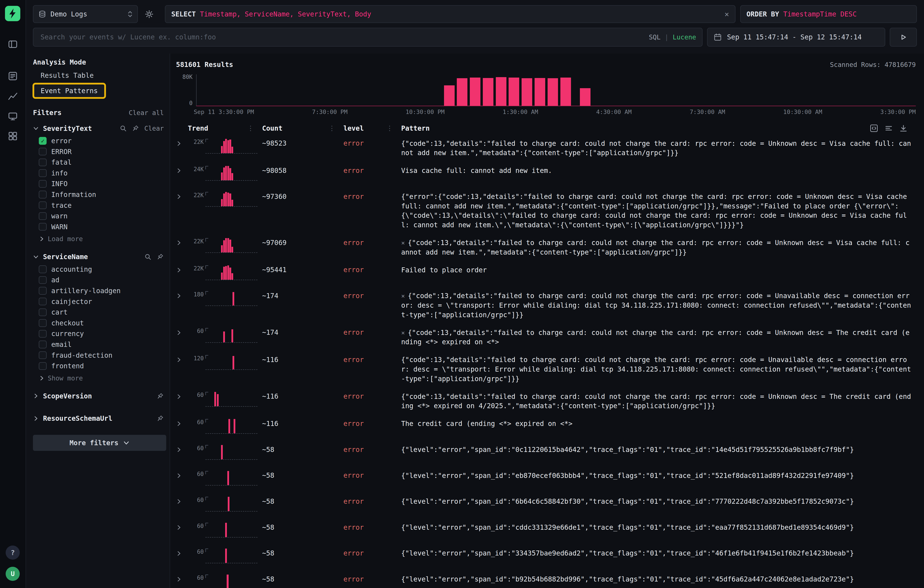 The image size is (924, 588). What do you see at coordinates (724, 14) in the screenshot?
I see `clear-query-icon: ×` at bounding box center [724, 14].